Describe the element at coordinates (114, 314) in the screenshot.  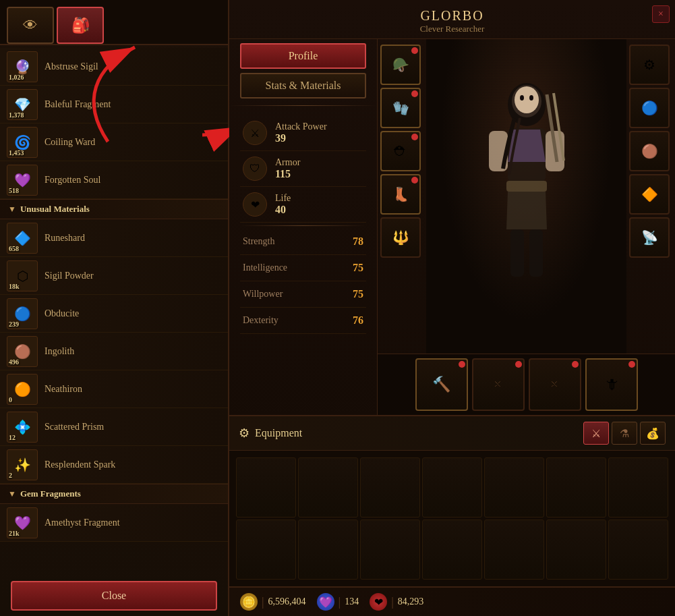
I see `list-item: 🔵 239 Obducite` at that location.